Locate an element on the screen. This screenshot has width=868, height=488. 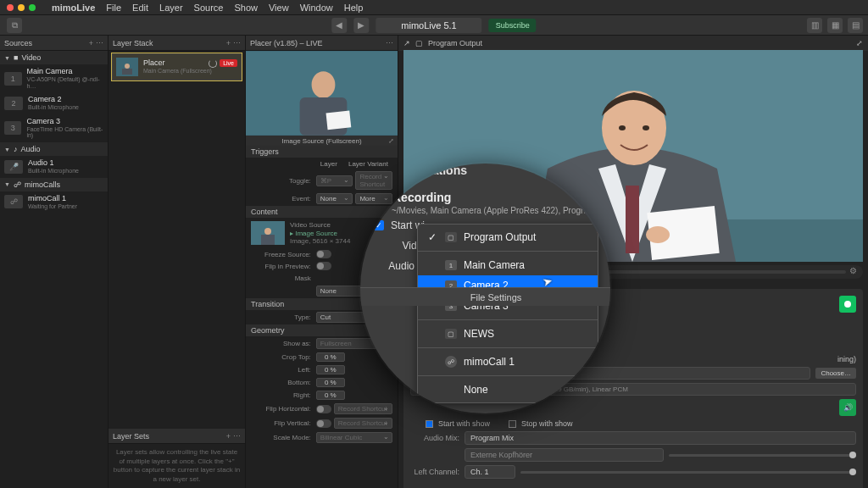
volume-slider is located at coordinates (763, 456).